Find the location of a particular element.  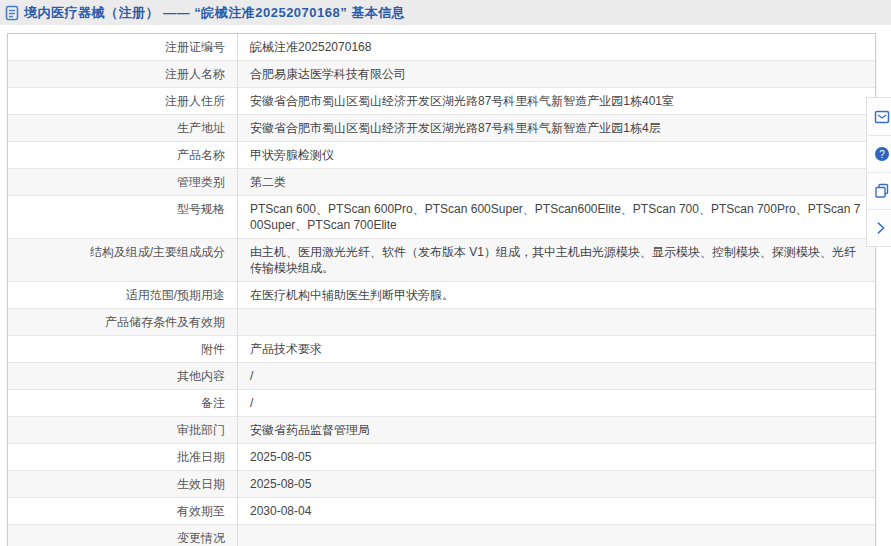

row-label: 注册证编号 is located at coordinates (123, 47).